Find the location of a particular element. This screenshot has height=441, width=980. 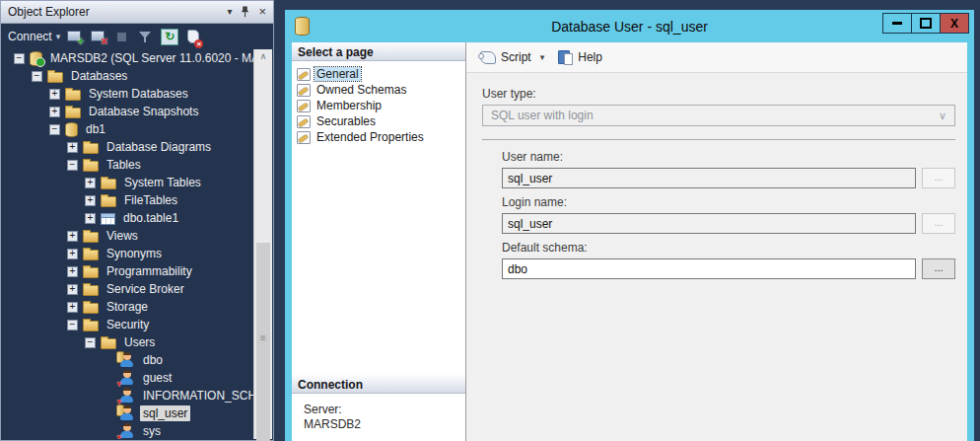

tree-item-dbo-table1: +dbo.table1 is located at coordinates (128, 218).